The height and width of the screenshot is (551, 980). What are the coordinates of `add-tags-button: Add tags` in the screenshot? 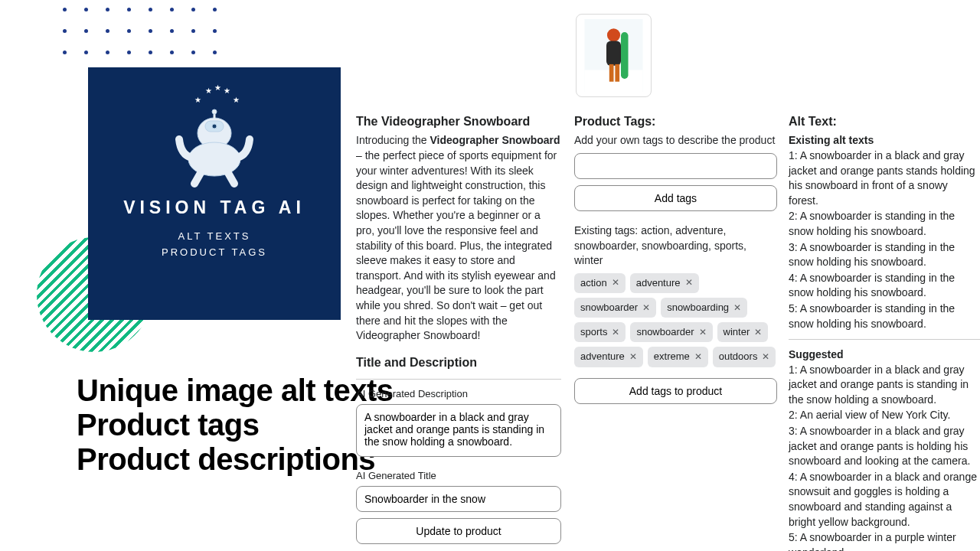 It's located at (675, 198).